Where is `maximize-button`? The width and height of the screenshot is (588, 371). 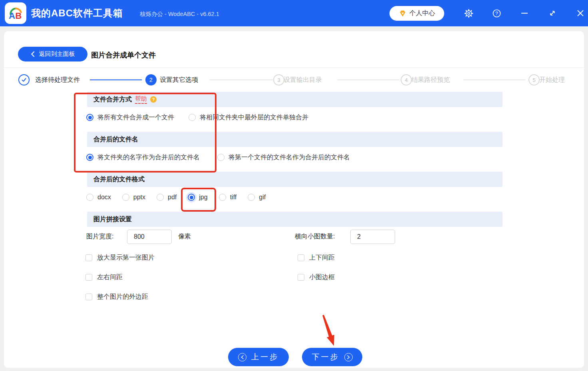 maximize-button is located at coordinates (552, 13).